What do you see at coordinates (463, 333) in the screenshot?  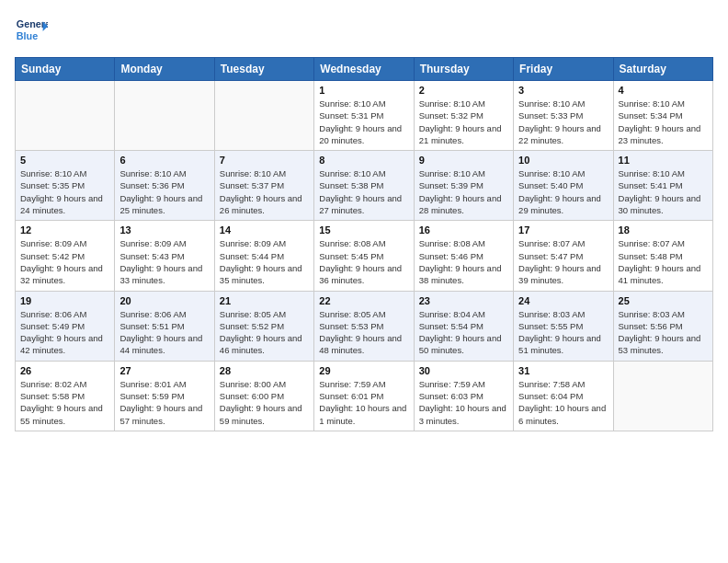 I see `day-info: Sunrise: 8:04 AM Sunset: 5:54 PM Dayligh…` at bounding box center [463, 333].